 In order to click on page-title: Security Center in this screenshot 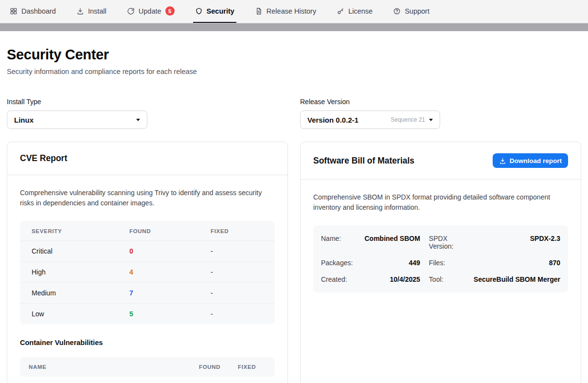, I will do `click(294, 55)`.